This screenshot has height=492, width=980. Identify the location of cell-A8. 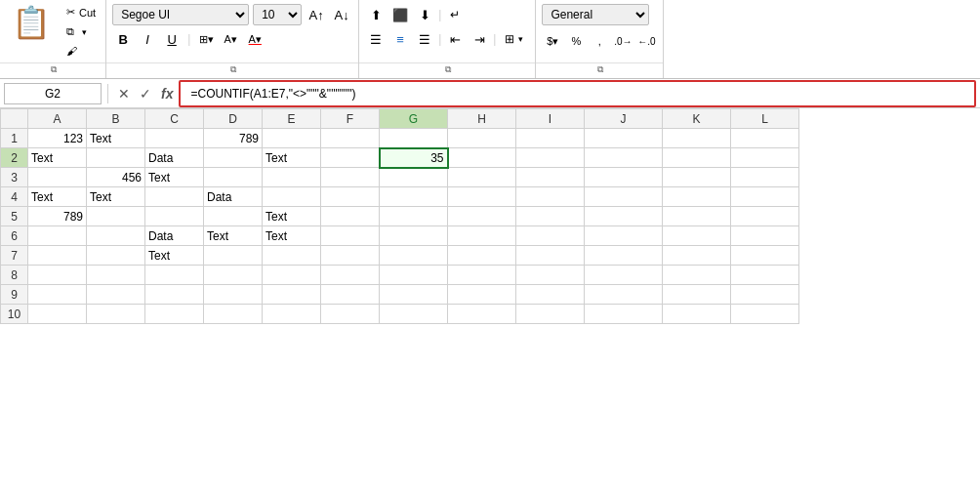
(58, 275).